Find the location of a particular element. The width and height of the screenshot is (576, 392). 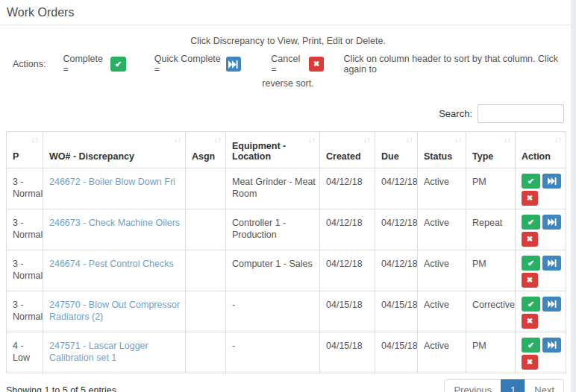

column-header-label: Equipment - Location is located at coordinates (270, 151).